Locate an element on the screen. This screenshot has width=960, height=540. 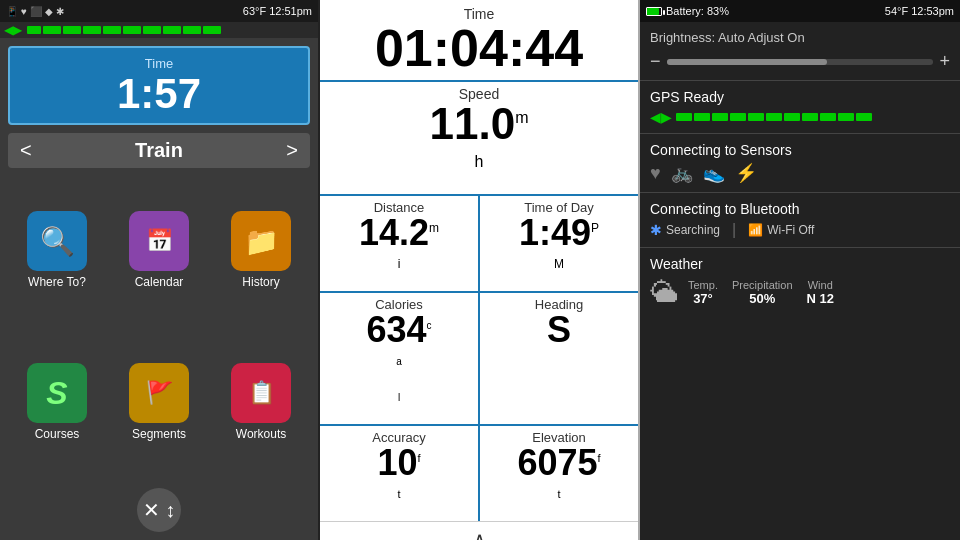
wifi-off-label: Wi-Fi Off is located at coordinates (790, 230).